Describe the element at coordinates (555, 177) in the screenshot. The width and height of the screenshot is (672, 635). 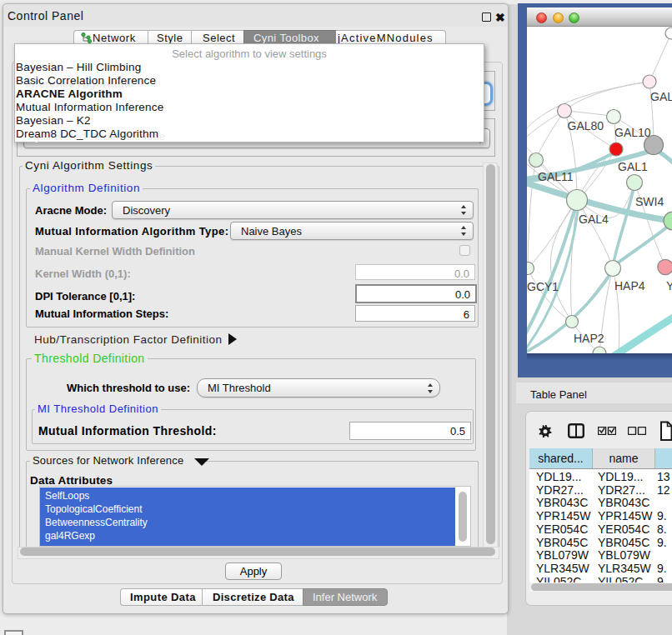
I see `svg-text: GAL11` at that location.